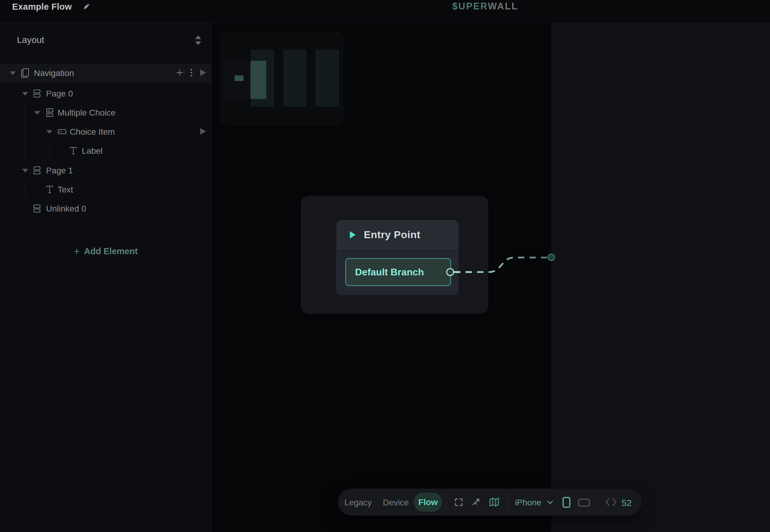  I want to click on landscape-orientation-icon, so click(584, 503).